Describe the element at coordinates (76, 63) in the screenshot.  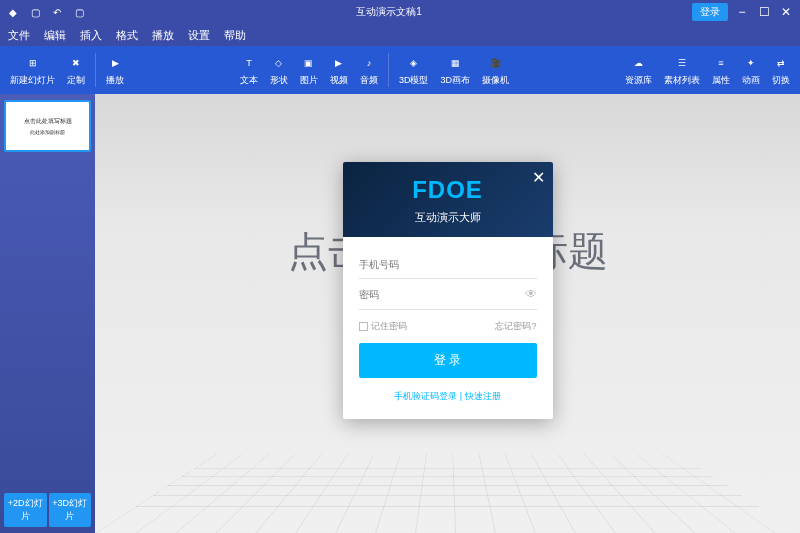
I see `custom-icon: ✖` at that location.